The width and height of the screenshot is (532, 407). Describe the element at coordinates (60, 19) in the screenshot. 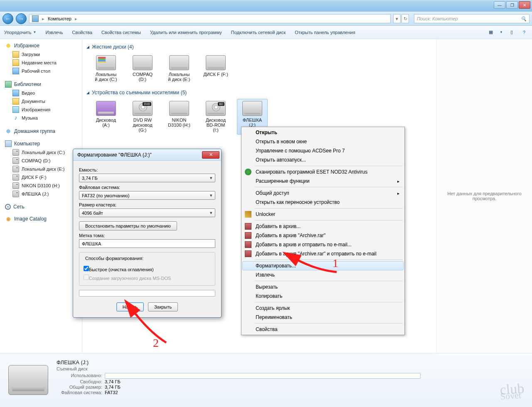

I see `breadcrumb-computer: Компьютер` at that location.